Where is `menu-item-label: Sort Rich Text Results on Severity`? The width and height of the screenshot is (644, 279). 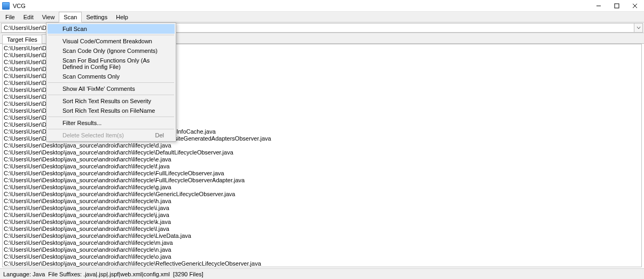
menu-item-label: Sort Rich Text Results on Severity is located at coordinates (107, 101).